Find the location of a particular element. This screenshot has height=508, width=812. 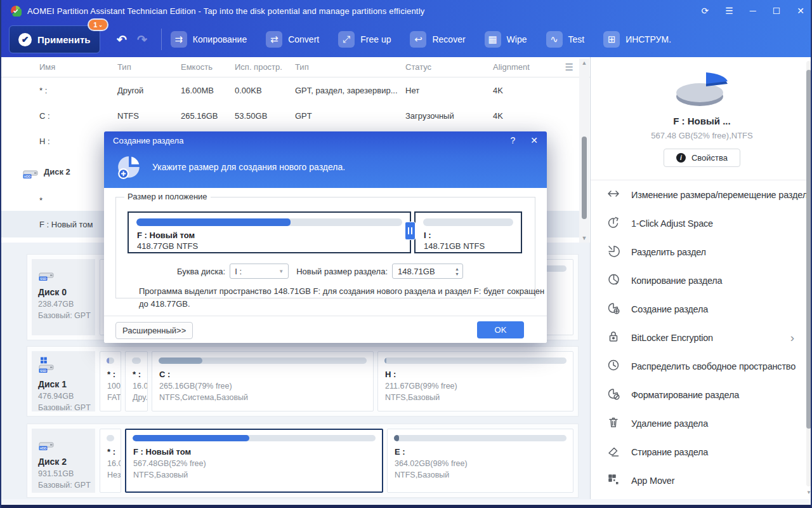

sidebar-item-adjust-space: 1-Click Adjust Space is located at coordinates (702, 224).